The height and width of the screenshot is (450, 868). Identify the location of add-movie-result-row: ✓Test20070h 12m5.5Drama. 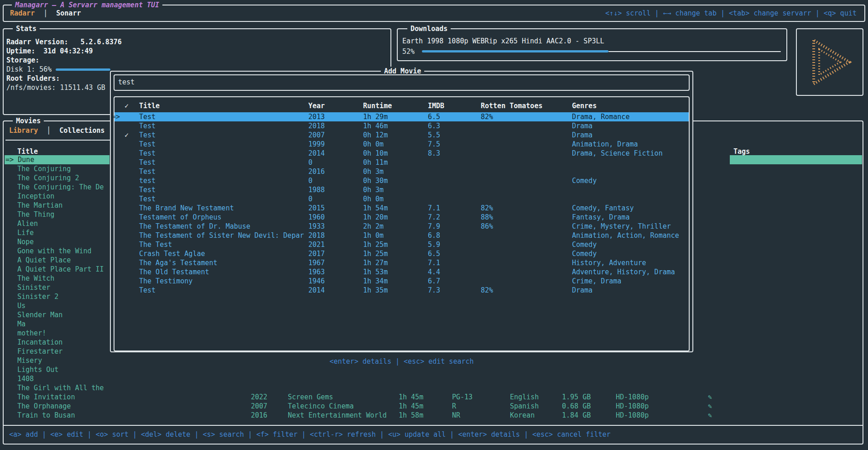
(401, 135).